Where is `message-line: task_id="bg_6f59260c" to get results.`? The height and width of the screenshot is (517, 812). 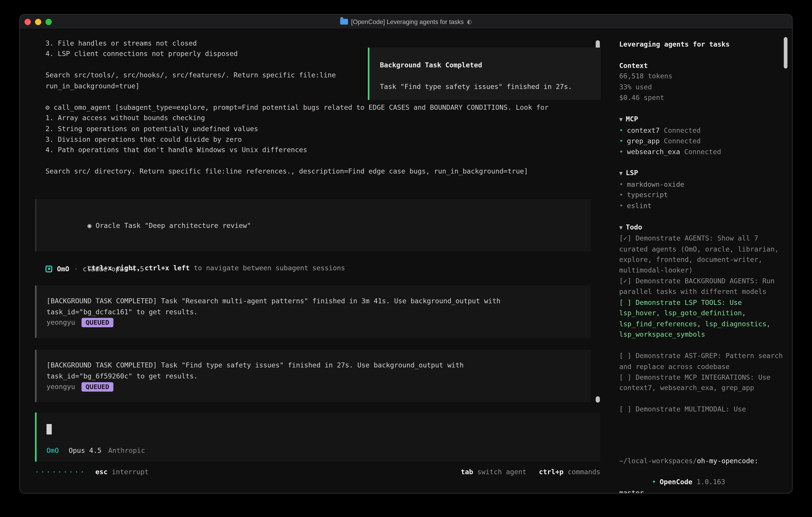 message-line: task_id="bg_6f59260c" to get results. is located at coordinates (314, 376).